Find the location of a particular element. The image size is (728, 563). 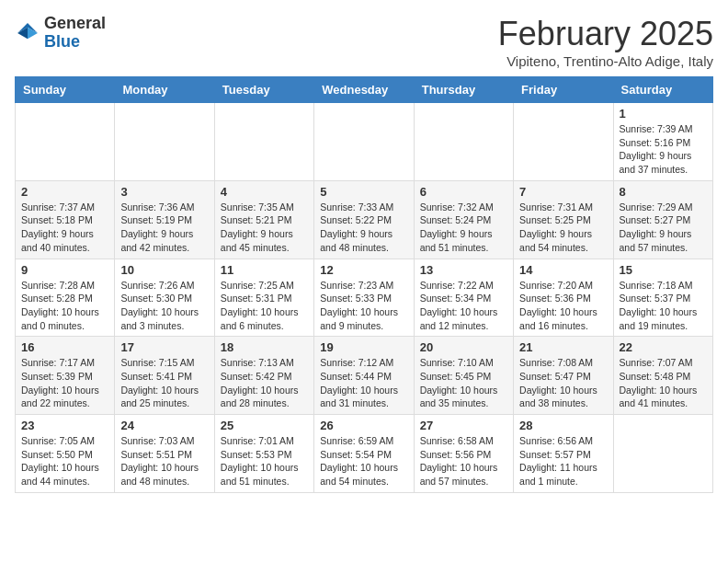

calendar-cell: 13Sunrise: 7:22 AM Sunset: 5:34 PM Dayli… is located at coordinates (463, 298).